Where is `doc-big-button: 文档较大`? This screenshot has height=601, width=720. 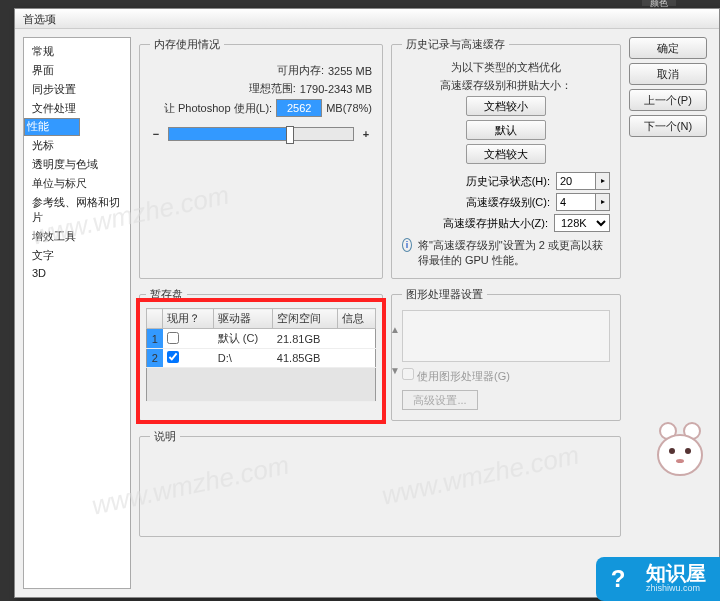 doc-big-button: 文档较大 is located at coordinates (506, 154).